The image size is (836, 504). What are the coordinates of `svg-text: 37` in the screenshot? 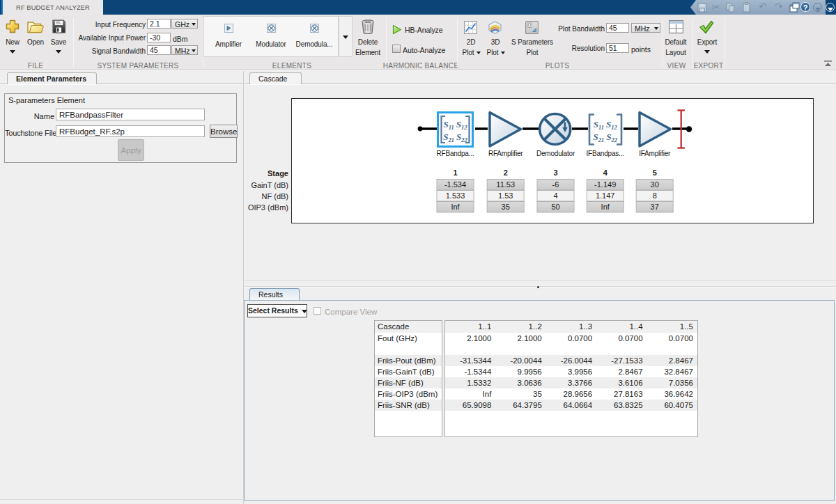 It's located at (655, 207).